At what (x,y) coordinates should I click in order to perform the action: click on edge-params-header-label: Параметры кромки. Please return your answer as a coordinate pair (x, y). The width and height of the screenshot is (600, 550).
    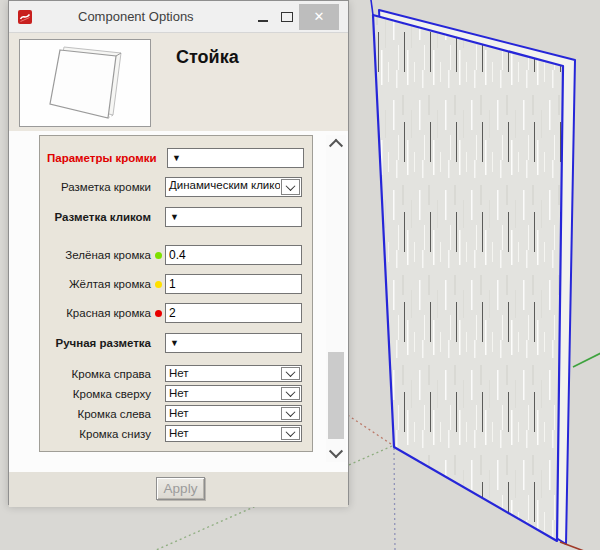
    Looking at the image, I should click on (100, 158).